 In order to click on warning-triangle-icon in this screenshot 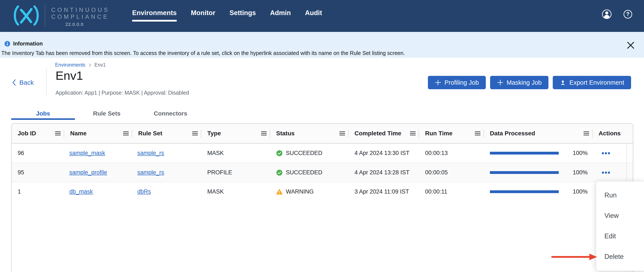, I will do `click(280, 192)`.